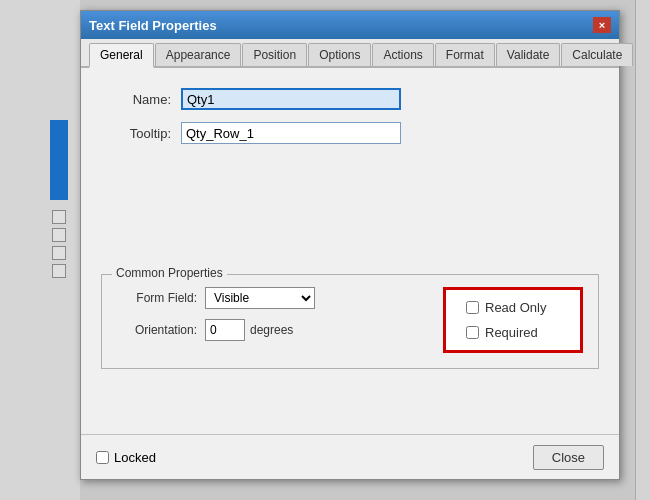  Describe the element at coordinates (260, 298) in the screenshot. I see `form-field-select: Visible Hidden Visible but doesn't print…` at that location.